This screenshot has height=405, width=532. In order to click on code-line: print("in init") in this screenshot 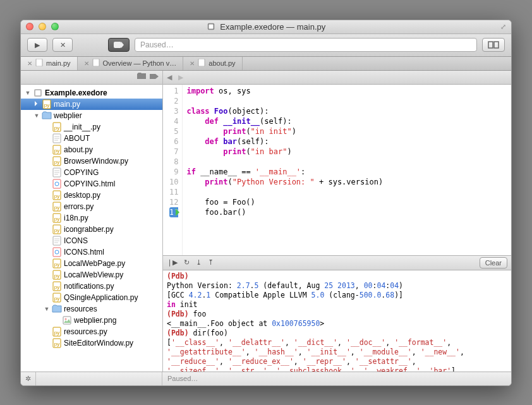, I will do `click(284, 131)`.